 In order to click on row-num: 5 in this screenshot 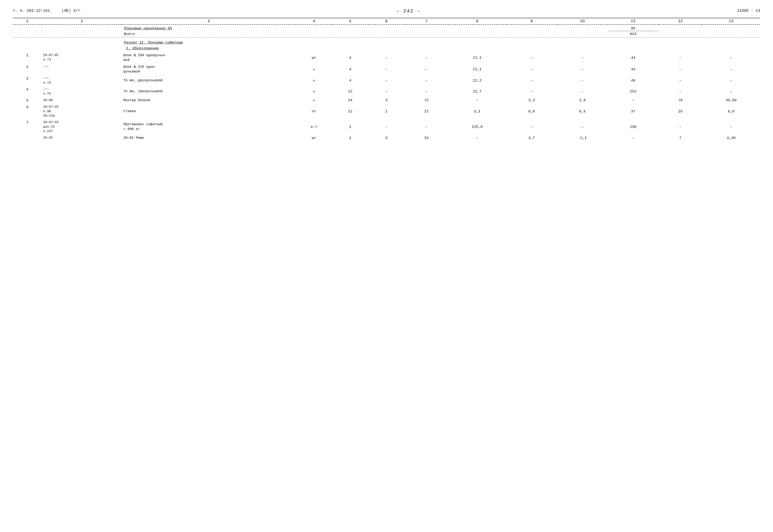, I will do `click(27, 100)`.